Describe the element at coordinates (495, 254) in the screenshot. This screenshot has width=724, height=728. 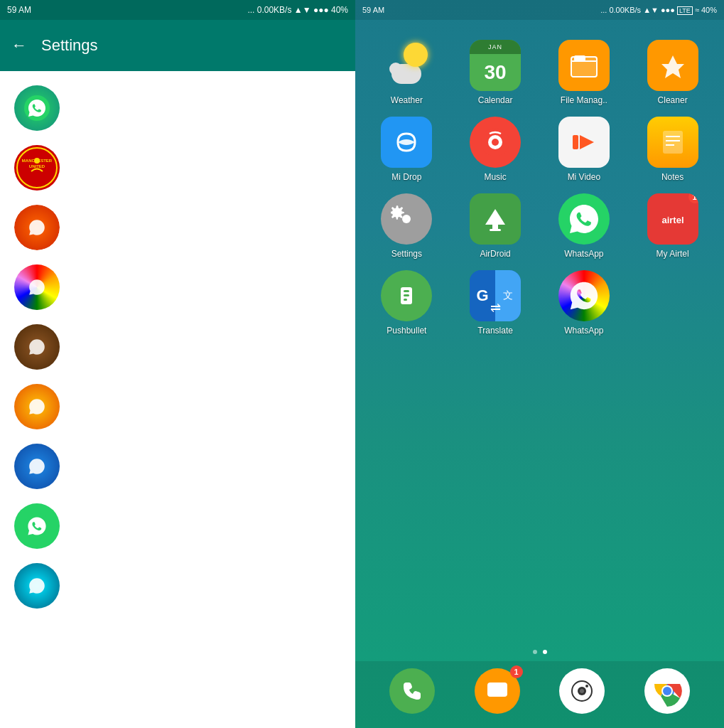
I see `app-label-airdroid: AirDroid` at that location.